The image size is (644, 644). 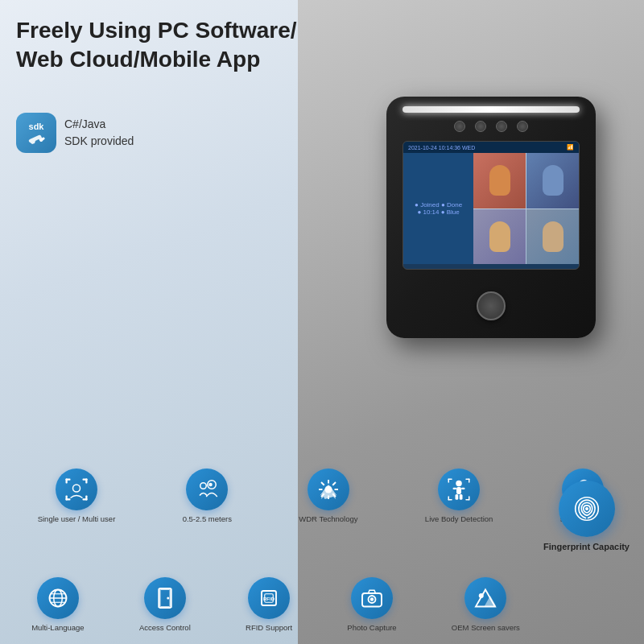 I want to click on feature-photo-capture: Photo Capture, so click(x=372, y=605).